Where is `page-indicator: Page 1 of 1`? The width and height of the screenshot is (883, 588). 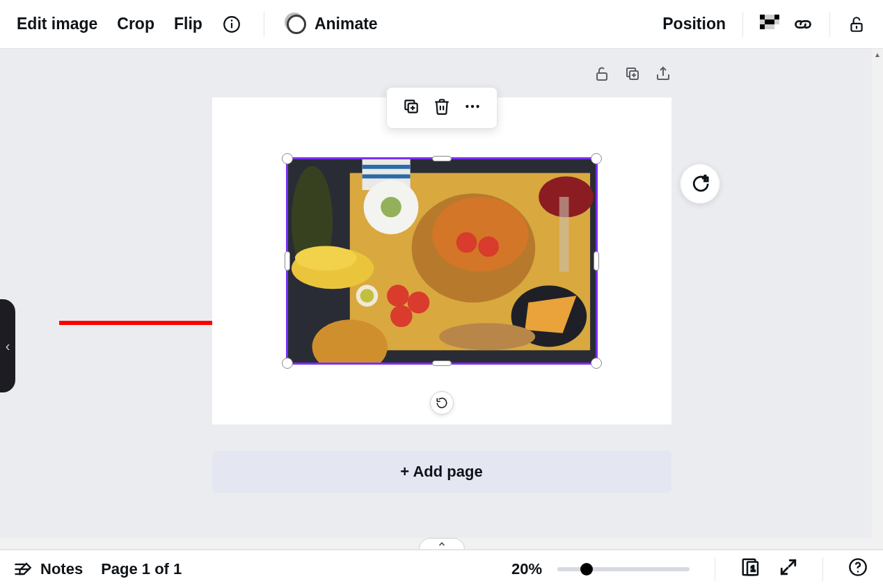 page-indicator: Page 1 of 1 is located at coordinates (141, 569).